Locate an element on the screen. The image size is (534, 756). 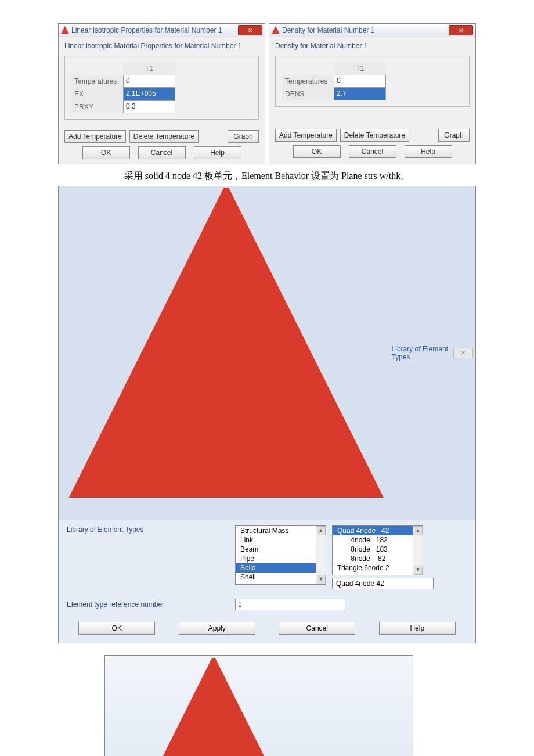
dialog-linear-isotropic: Linear Isotropic Properties for Material… is located at coordinates (161, 94).